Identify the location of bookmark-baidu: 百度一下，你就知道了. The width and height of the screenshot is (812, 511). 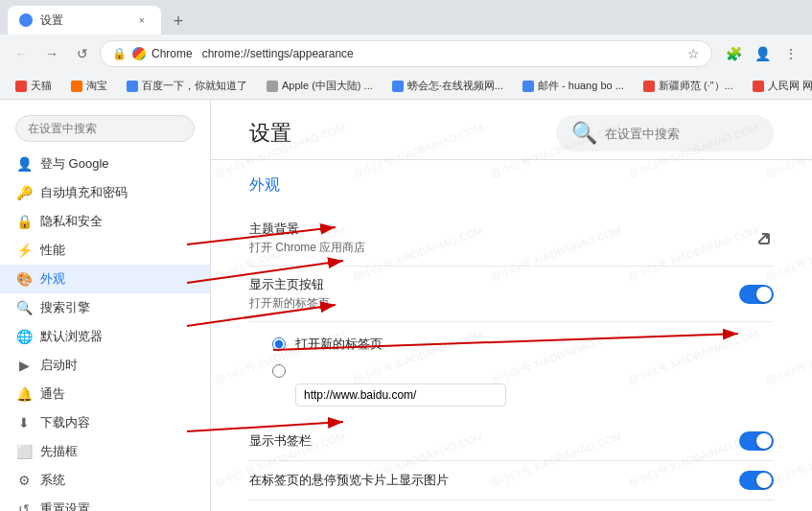
(187, 86).